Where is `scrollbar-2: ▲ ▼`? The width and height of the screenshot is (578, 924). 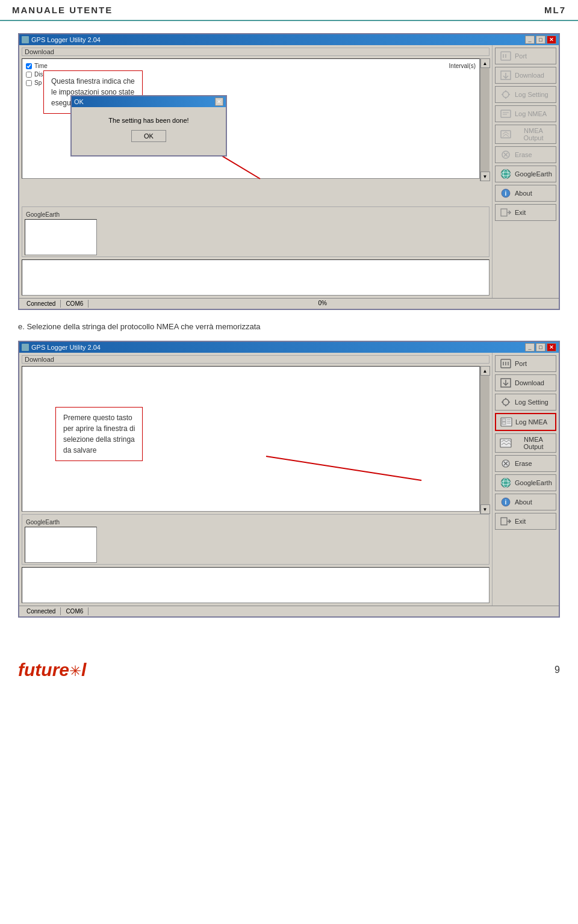
scrollbar-2: ▲ ▼ is located at coordinates (485, 440).